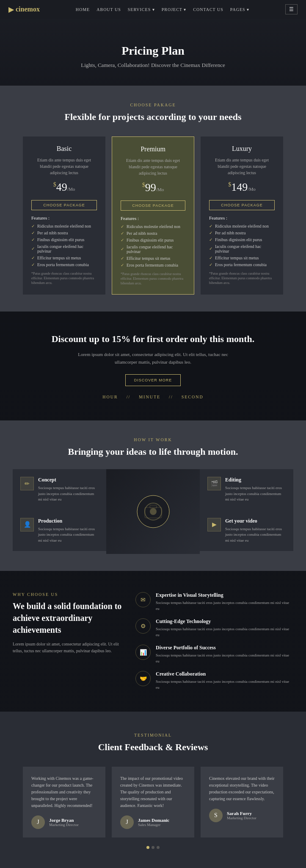  I want to click on nav-contact: CONTACT US, so click(208, 9).